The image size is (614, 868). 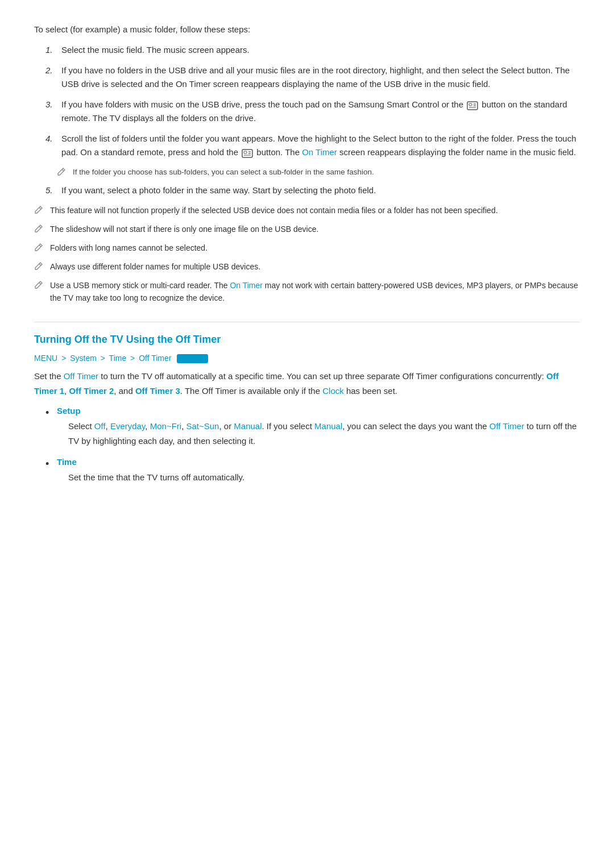 I want to click on on-timer-link-note5: On Timer, so click(x=246, y=285).